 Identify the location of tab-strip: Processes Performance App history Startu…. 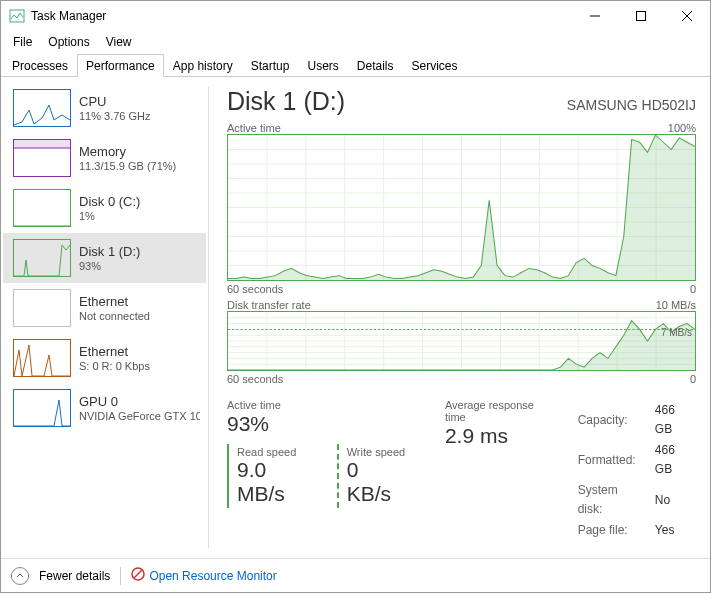
(356, 65).